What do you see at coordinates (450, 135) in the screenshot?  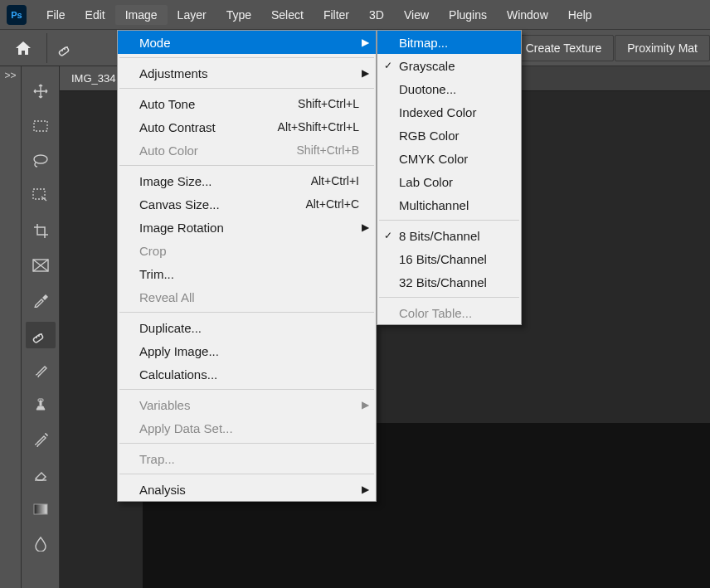 I see `menuitem-rgb-color: RGB Color` at bounding box center [450, 135].